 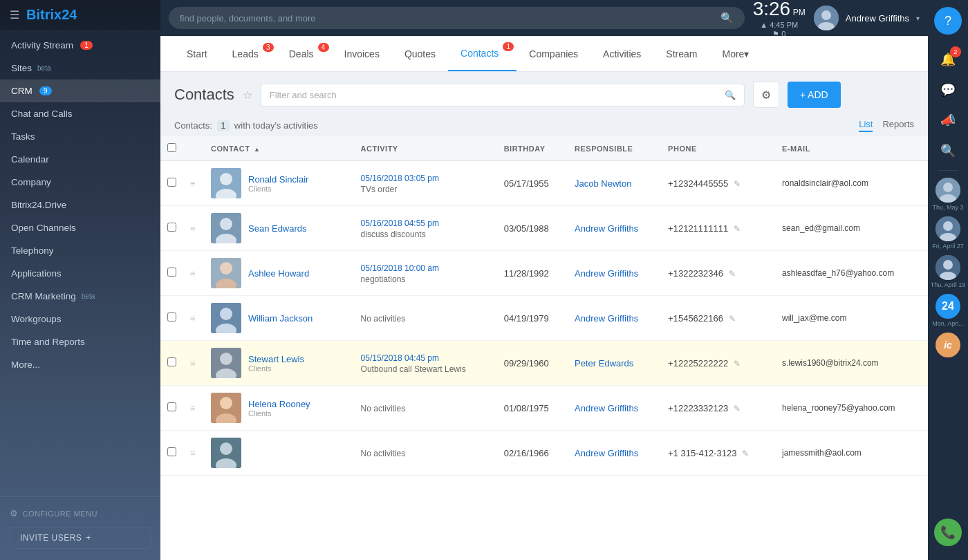 What do you see at coordinates (483, 54) in the screenshot?
I see `tab-contacts: Contacts 1` at bounding box center [483, 54].